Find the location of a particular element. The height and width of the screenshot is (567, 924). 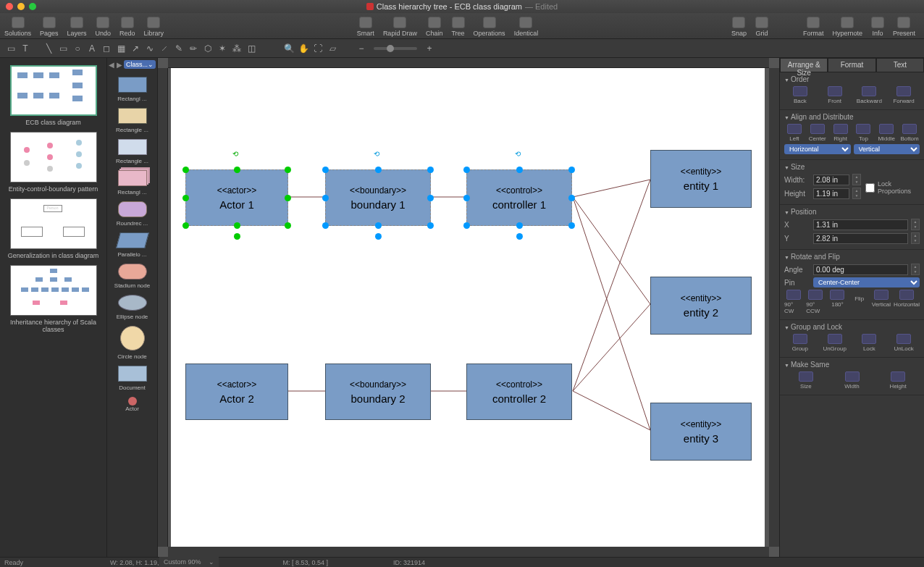

width-input is located at coordinates (831, 180).